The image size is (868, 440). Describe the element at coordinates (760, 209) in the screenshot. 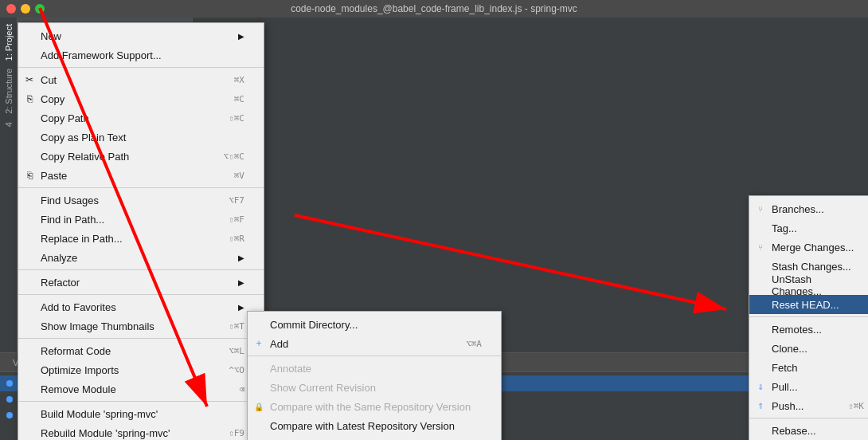

I see `branches-icon: ⑂` at that location.